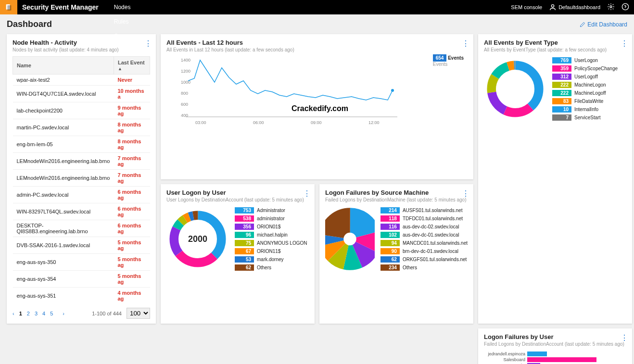  What do you see at coordinates (271, 227) in the screenshot?
I see `legend-item: 356ORION01$` at bounding box center [271, 227].